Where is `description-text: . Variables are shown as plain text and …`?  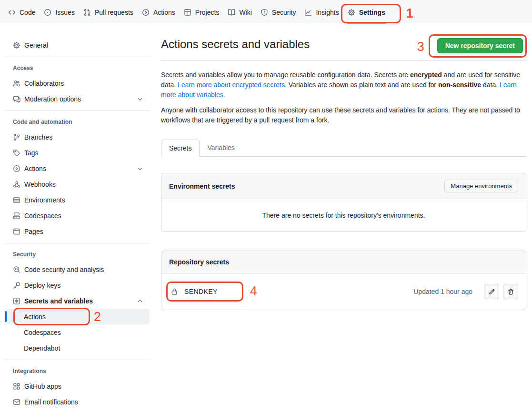
description-text: . Variables are shown as plain text and … is located at coordinates (361, 85).